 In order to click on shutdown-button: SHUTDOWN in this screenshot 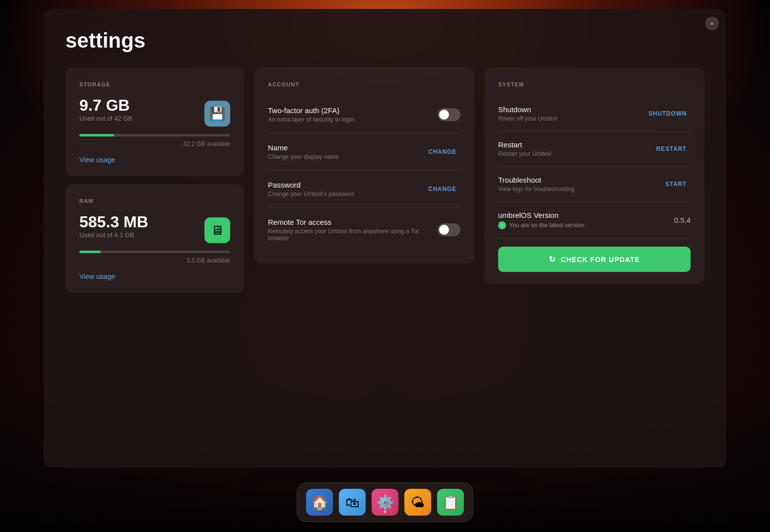, I will do `click(668, 114)`.